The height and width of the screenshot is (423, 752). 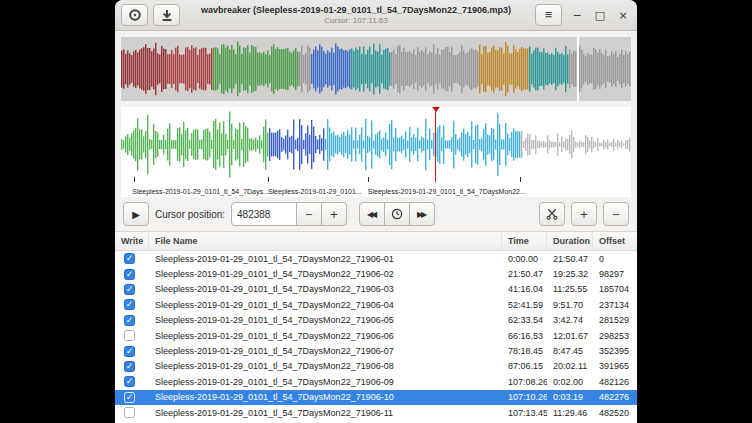 I want to click on time-cell: 107:08.26, so click(x=524, y=382).